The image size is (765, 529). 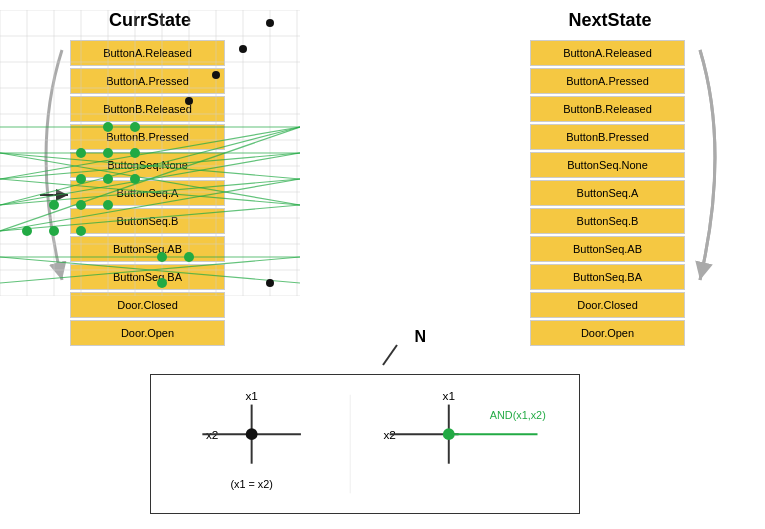 What do you see at coordinates (420, 336) in the screenshot?
I see `n-text: N` at bounding box center [420, 336].